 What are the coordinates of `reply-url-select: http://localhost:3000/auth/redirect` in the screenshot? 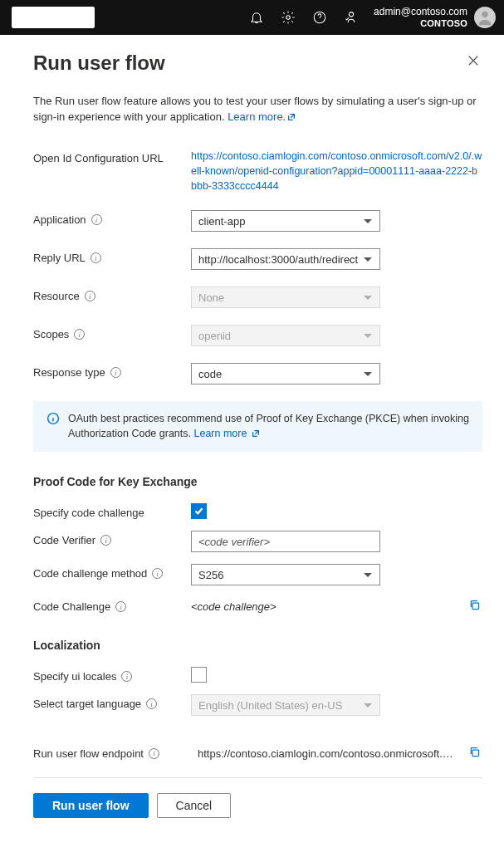 It's located at (286, 259).